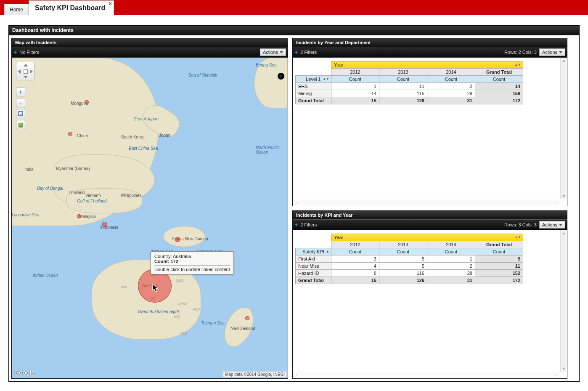  I want to click on dept-rows-cols: Rows: 2 Cols: 3, so click(521, 52).